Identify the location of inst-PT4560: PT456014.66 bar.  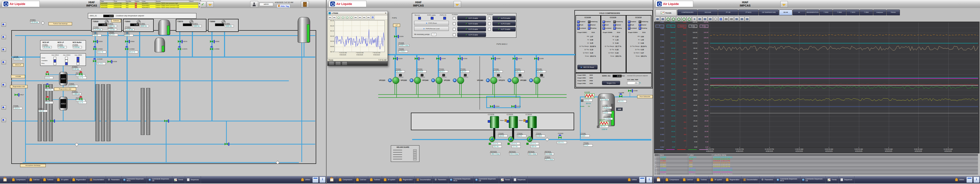
(129, 28).